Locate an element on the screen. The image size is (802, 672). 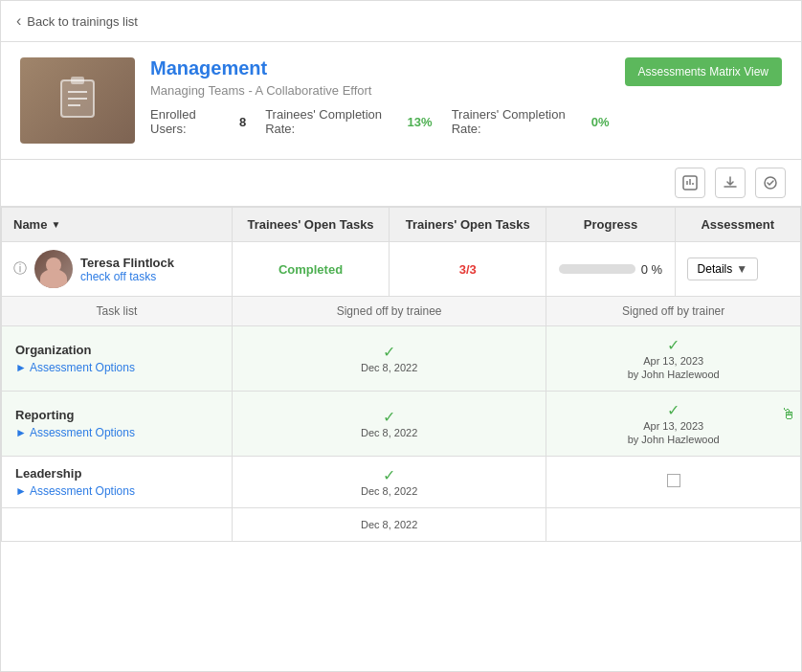
detail-signed-trainer-header: Signed off by trainer is located at coordinates (674, 312).